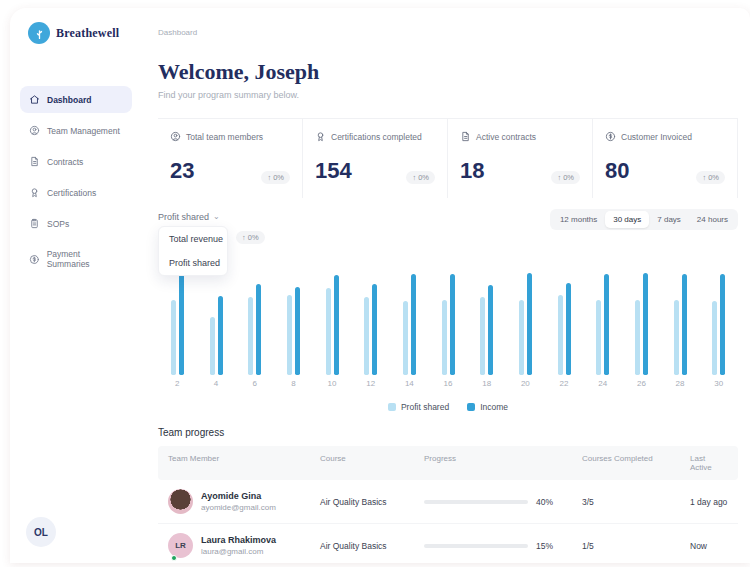  Describe the element at coordinates (193, 239) in the screenshot. I see `metric-dropdown-option: Total revenue` at that location.